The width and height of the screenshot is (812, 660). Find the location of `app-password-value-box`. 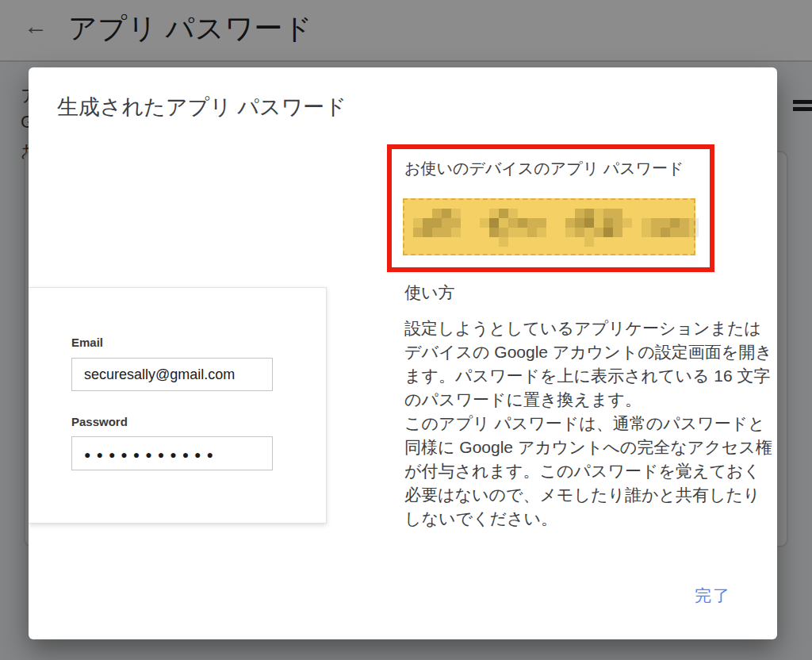

app-password-value-box is located at coordinates (549, 227).